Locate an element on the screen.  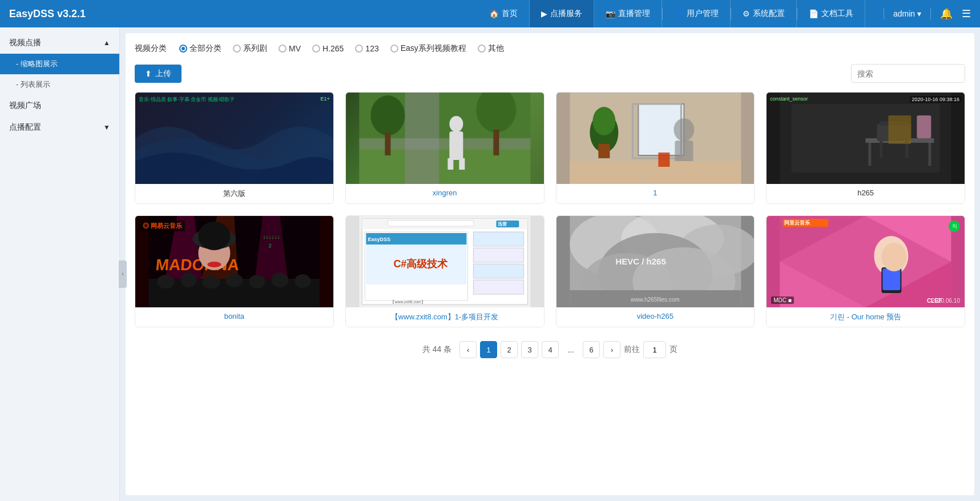
filter-123-label: 123 is located at coordinates (372, 49).